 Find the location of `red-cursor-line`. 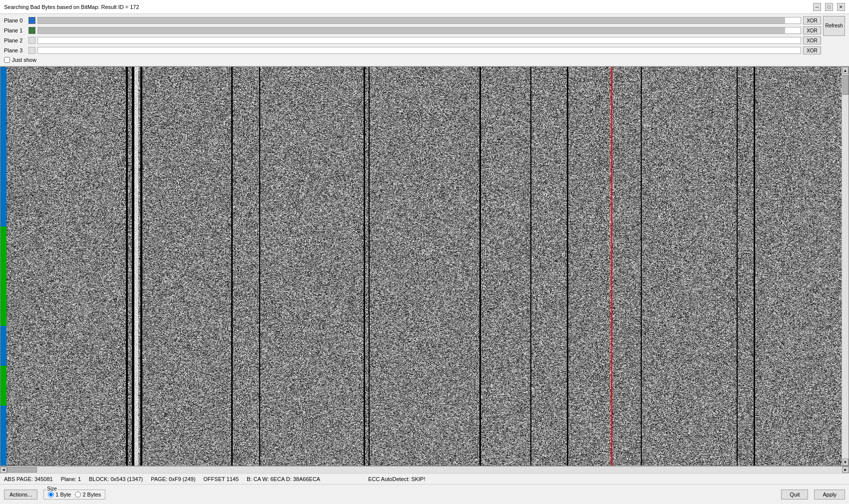

red-cursor-line is located at coordinates (612, 266).